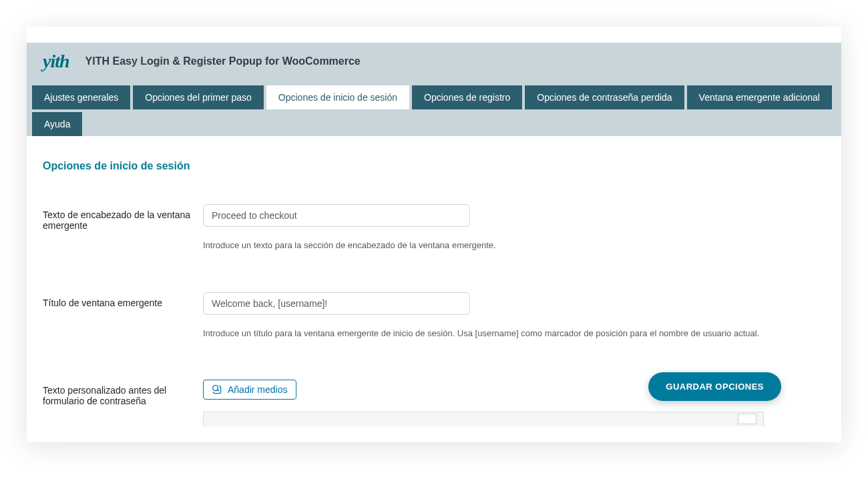  Describe the element at coordinates (123, 217) in the screenshot. I see `header-text-label: Texto de encabezado de la ventana emerge…` at that location.